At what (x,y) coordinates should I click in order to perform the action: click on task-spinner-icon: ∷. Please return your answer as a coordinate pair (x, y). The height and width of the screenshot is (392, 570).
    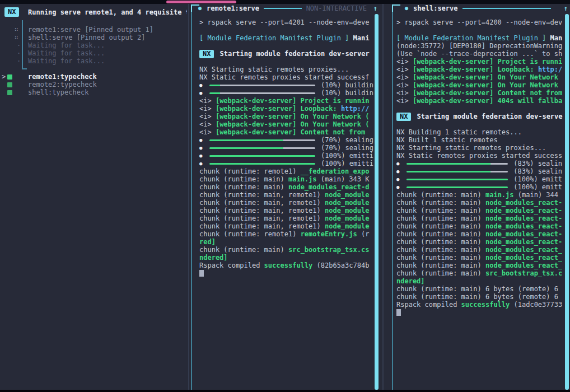
    Looking at the image, I should click on (17, 38).